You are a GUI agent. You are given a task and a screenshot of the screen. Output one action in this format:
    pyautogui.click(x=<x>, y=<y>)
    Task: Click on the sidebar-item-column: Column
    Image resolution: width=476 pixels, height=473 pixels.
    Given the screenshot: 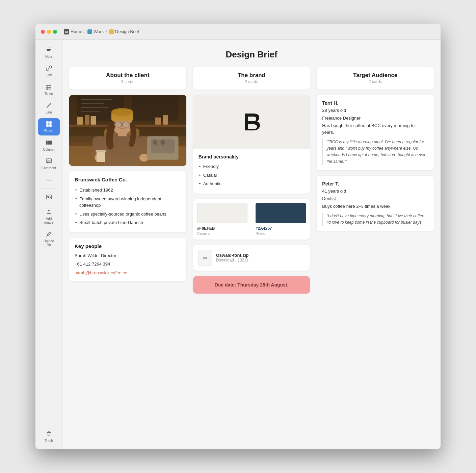 What is the action you would take?
    pyautogui.click(x=49, y=145)
    